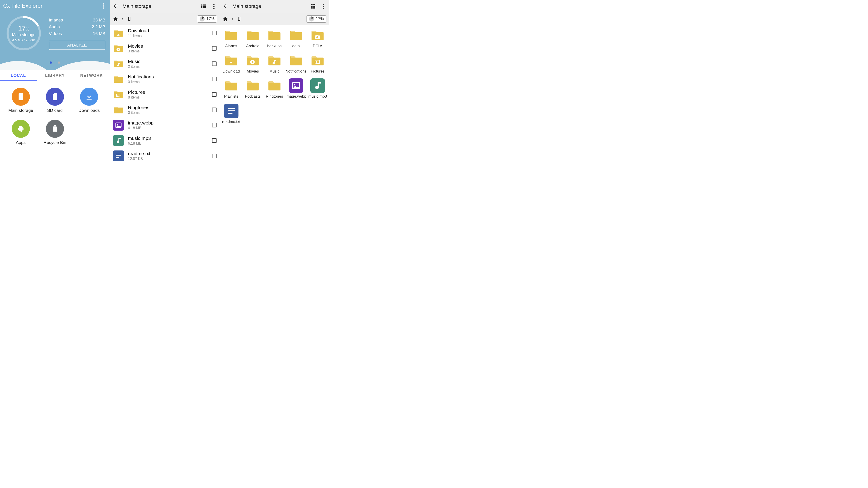 This screenshot has width=868, height=488. What do you see at coordinates (274, 92) in the screenshot?
I see `grid-pane: Main storage › 17% Alarms Android backup…` at bounding box center [274, 92].